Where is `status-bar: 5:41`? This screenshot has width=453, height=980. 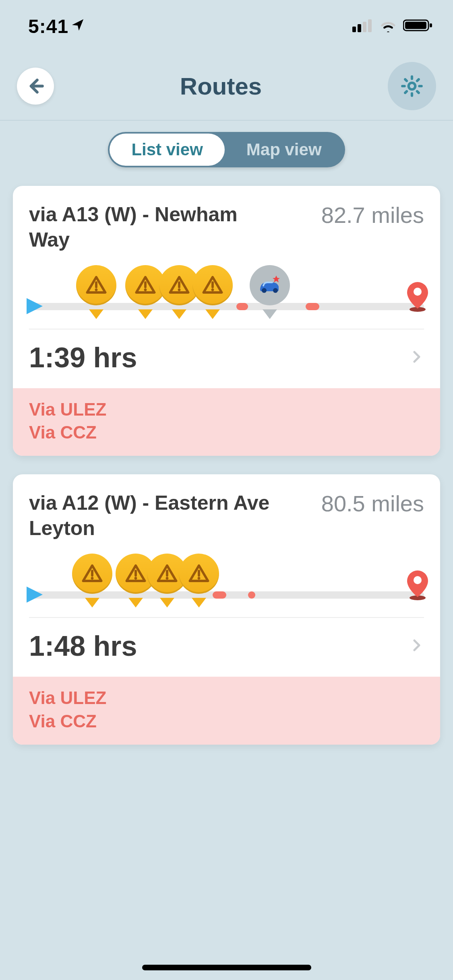
status-bar: 5:41 is located at coordinates (226, 26).